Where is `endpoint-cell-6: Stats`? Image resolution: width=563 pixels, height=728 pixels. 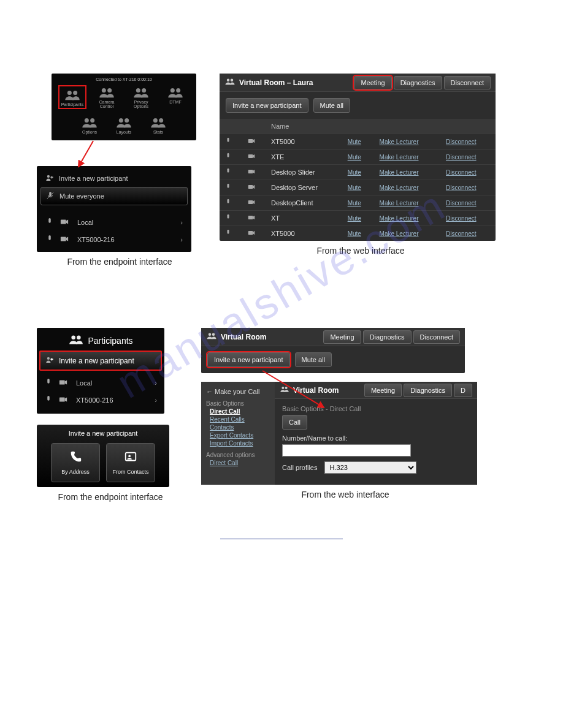 endpoint-cell-6: Stats is located at coordinates (158, 125).